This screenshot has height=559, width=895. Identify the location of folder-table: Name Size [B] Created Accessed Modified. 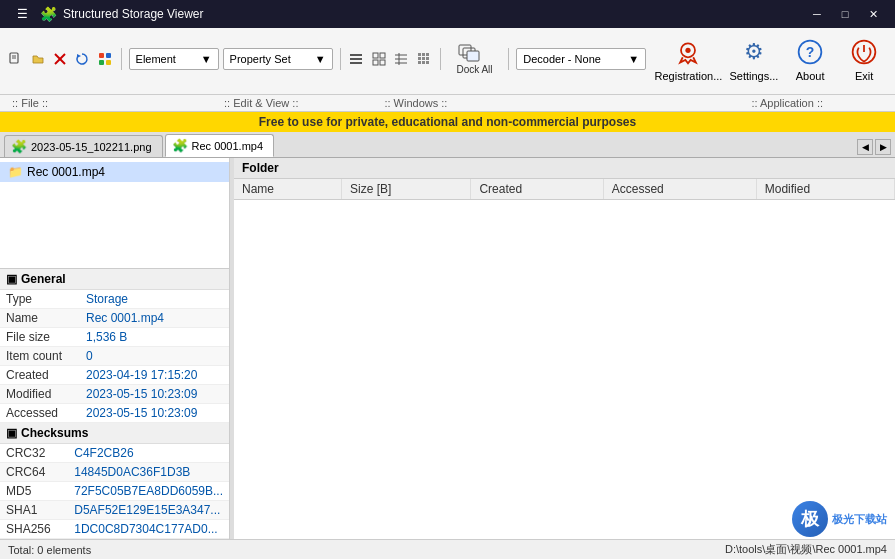
(564, 190).